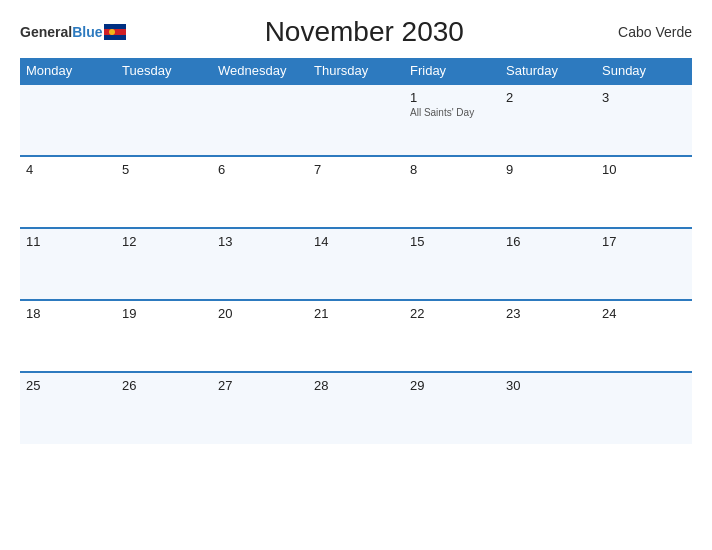  I want to click on calendar-cell: 16, so click(548, 264).